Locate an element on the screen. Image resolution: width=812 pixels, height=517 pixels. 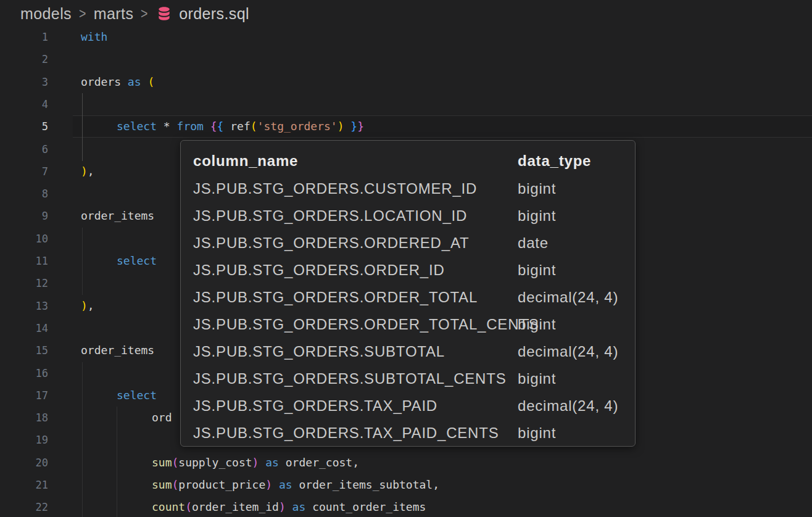
hover-table-row: JS.PUB.STG_ORDERS.CUSTOMER_IDbigint is located at coordinates (408, 189).